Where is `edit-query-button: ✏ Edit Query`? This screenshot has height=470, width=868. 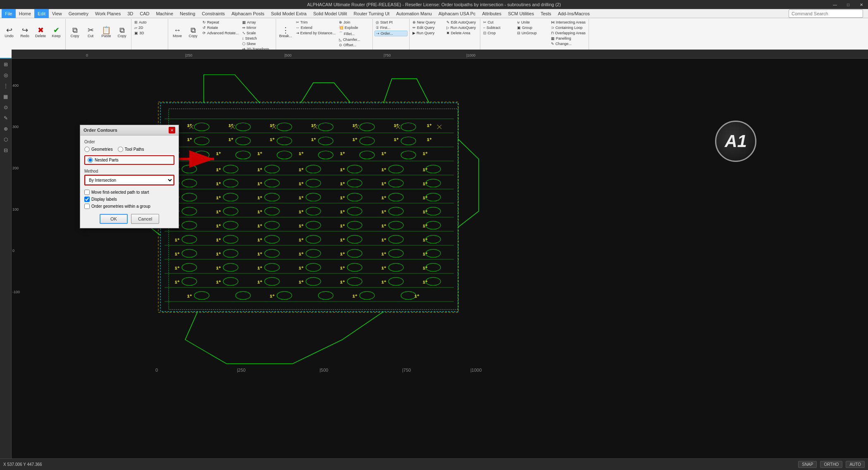
edit-query-button: ✏ Edit Query is located at coordinates (428, 28).